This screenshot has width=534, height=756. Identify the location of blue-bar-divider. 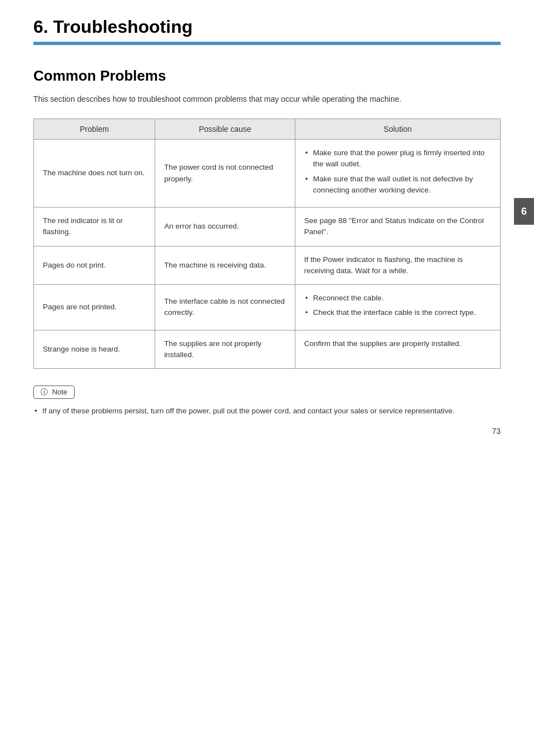
(267, 43).